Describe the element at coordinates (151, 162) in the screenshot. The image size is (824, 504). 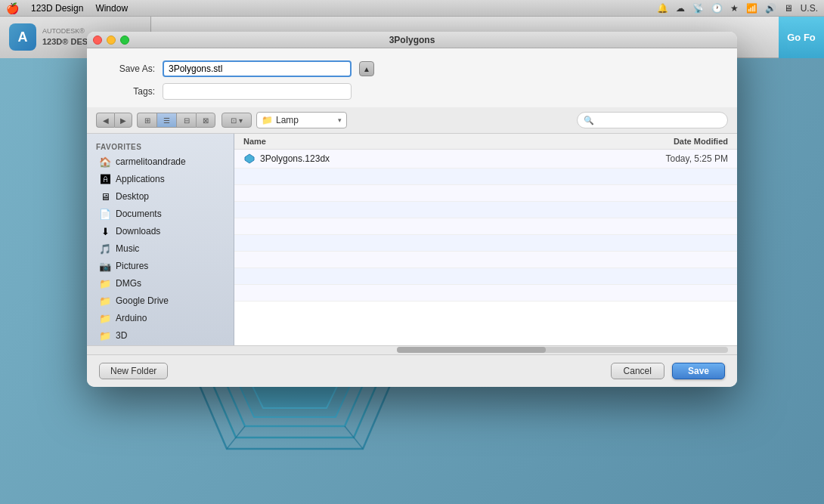
I see `sidebar-label-carmelitoandrade: carmelitoandrade` at that location.